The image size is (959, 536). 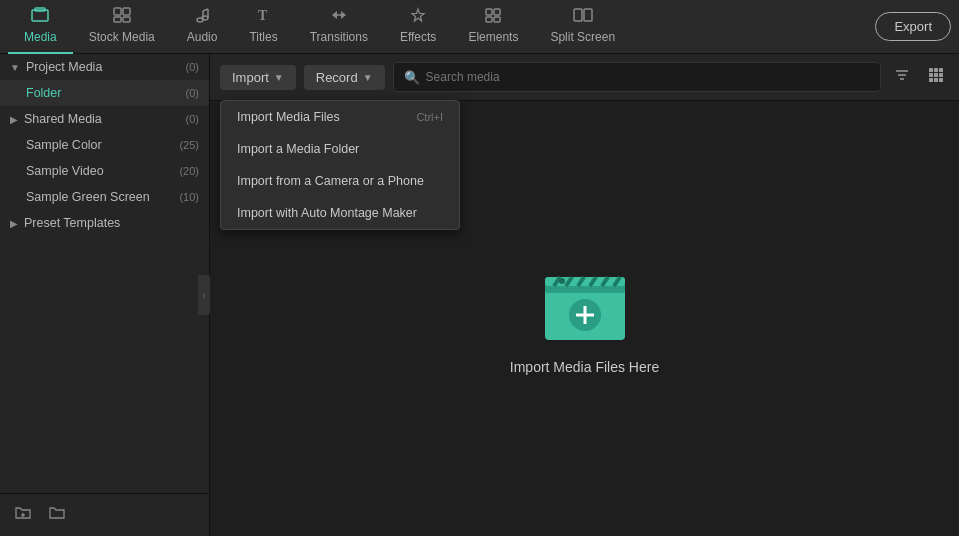 I want to click on nav-item-effects: Effects, so click(x=418, y=27).